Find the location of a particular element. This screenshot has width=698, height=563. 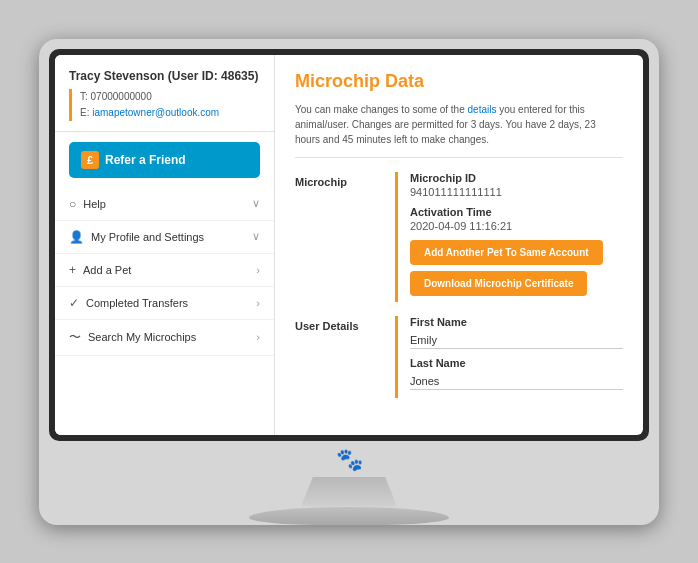

profile-section: Tracy Stevenson (User ID: 48635) T: 0700… is located at coordinates (164, 94).